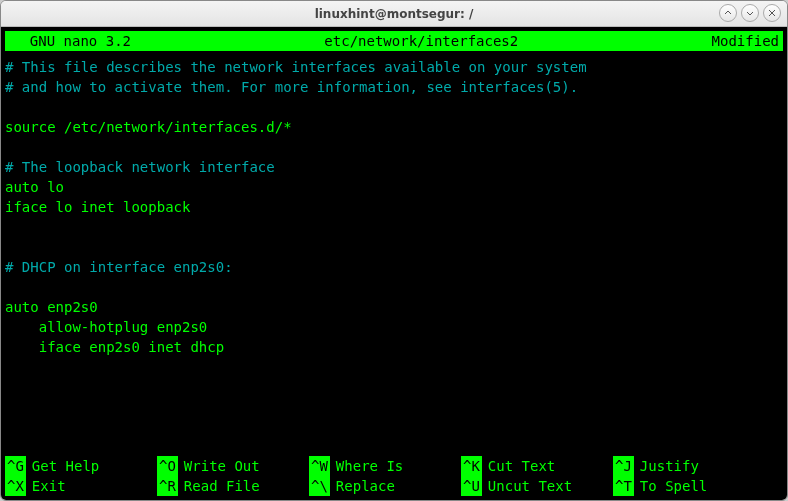 The width and height of the screenshot is (788, 501). What do you see at coordinates (394, 347) in the screenshot?
I see `editor-line: iface enp2s0 inet dhcp` at bounding box center [394, 347].